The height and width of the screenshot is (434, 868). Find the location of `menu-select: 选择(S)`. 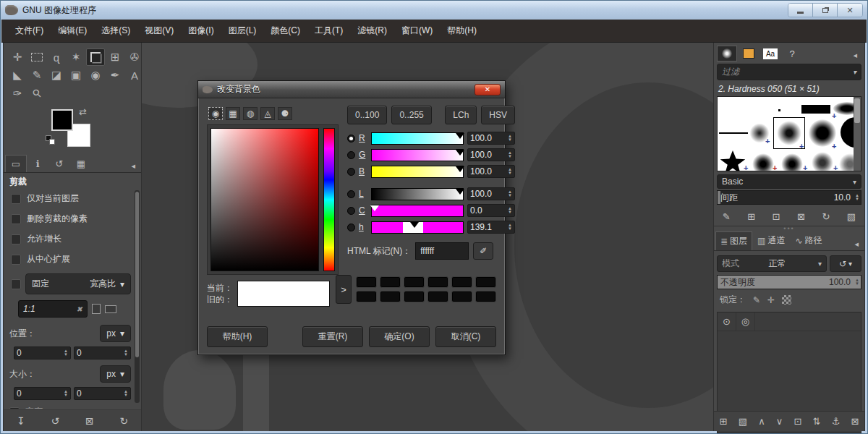

menu-select: 选择(S) is located at coordinates (116, 30).